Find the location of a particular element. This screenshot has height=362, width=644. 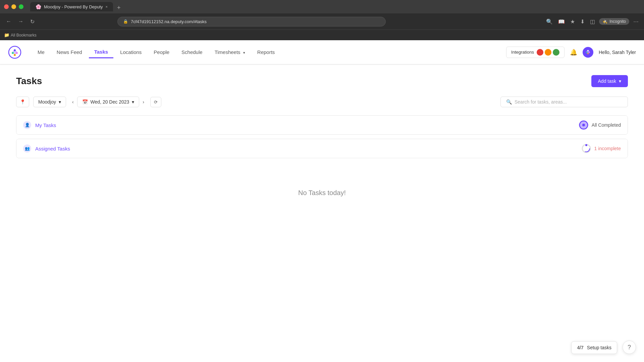

nav-timesheets: Timesheets ▾ is located at coordinates (230, 52).